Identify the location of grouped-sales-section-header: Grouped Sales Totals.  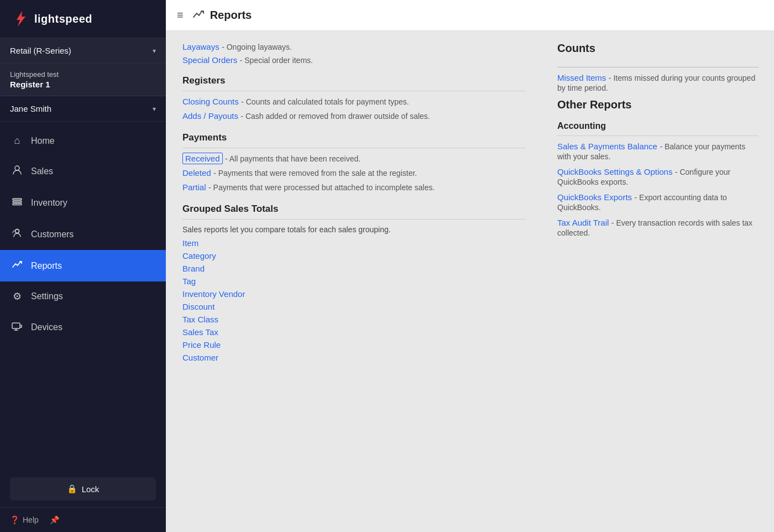
(354, 208).